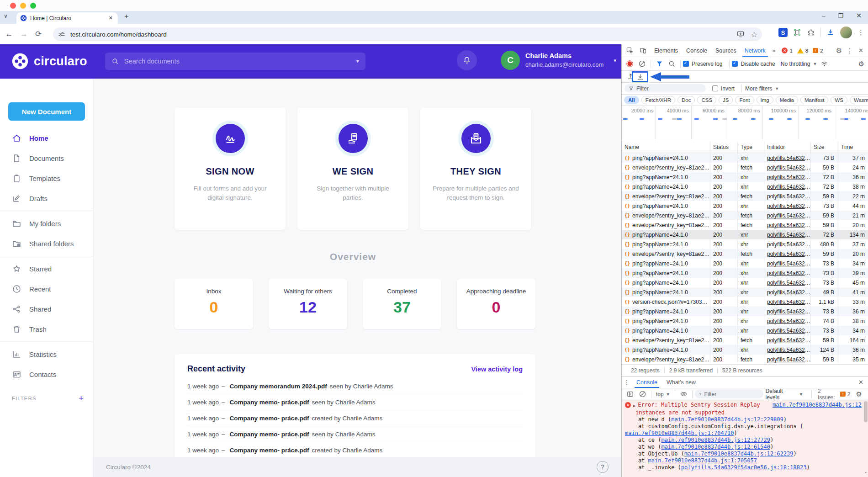 This screenshot has width=868, height=477. What do you see at coordinates (47, 354) in the screenshot?
I see `sidebar-item-statistics: Statistics` at bounding box center [47, 354].